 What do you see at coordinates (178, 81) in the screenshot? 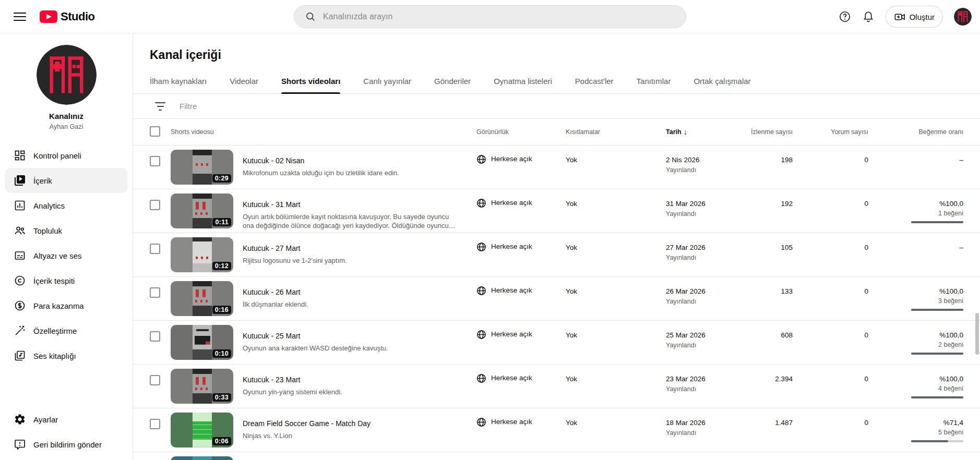
I see `tab: İlham kaynakları` at bounding box center [178, 81].